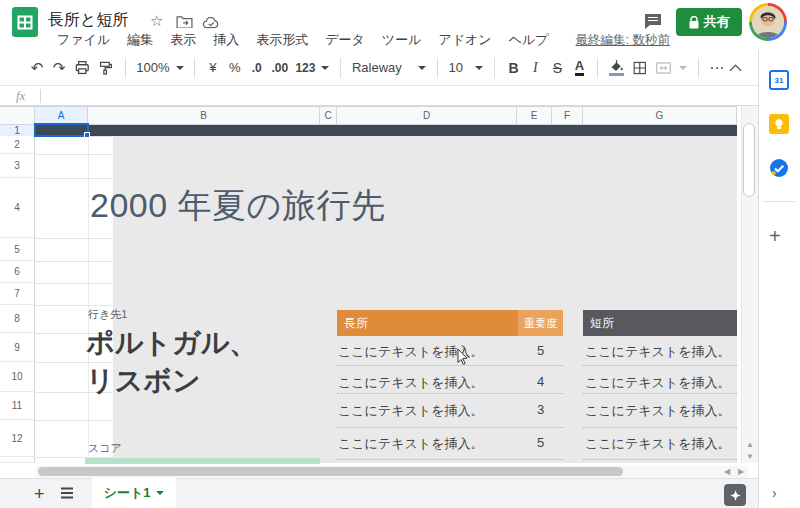 The image size is (800, 508). Describe the element at coordinates (18, 130) in the screenshot. I see `row-header-1: 1` at that location.